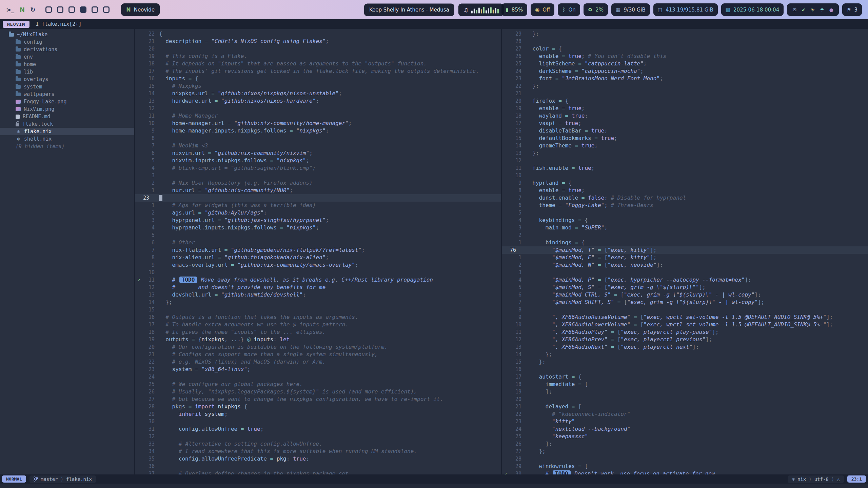 This screenshot has width=868, height=488. Describe the element at coordinates (685, 79) in the screenshot. I see `code-line: 23 font = "JetBrainsMono Nerd Font Mono"…` at that location.